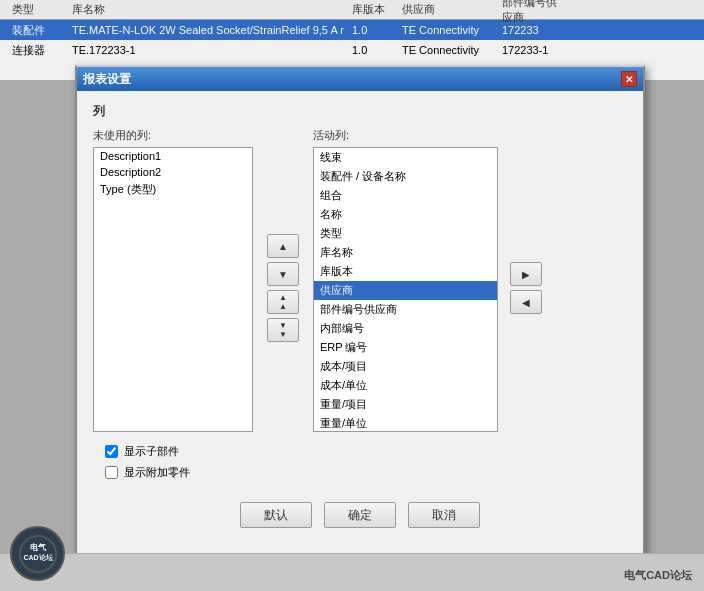 This screenshot has height=591, width=704. I want to click on list-item: Description1, so click(173, 156).